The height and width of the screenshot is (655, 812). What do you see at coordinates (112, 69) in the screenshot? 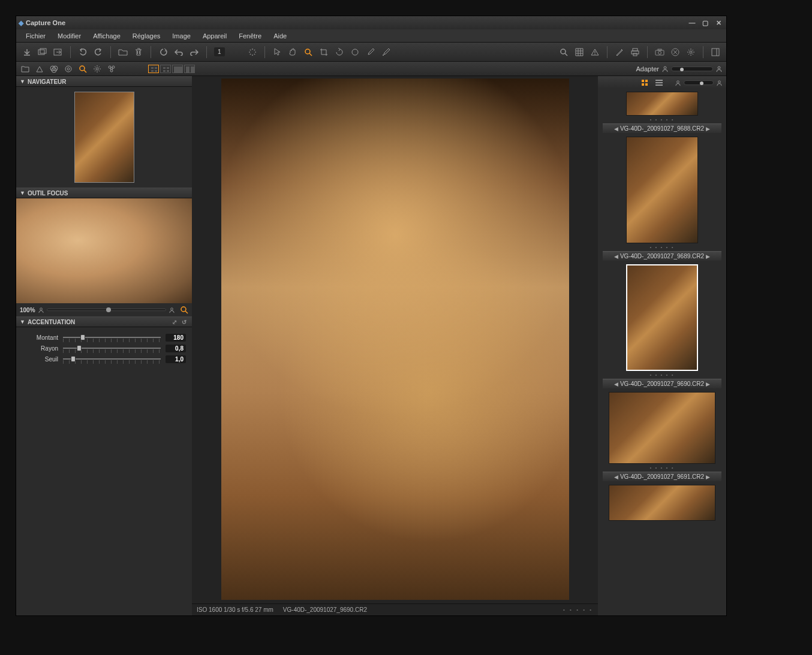
I see `tooltab-output-icon` at bounding box center [112, 69].